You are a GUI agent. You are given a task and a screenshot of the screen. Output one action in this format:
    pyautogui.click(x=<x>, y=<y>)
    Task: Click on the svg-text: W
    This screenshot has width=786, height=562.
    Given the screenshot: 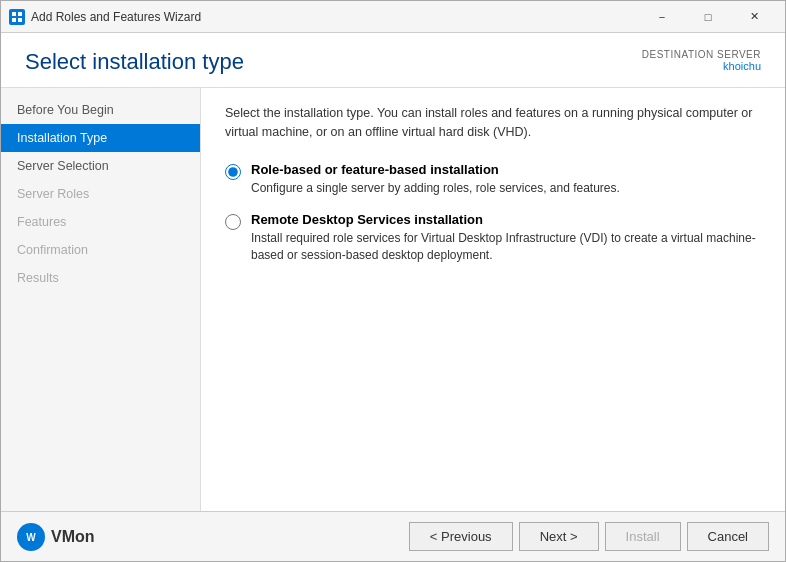 What is the action you would take?
    pyautogui.click(x=31, y=538)
    